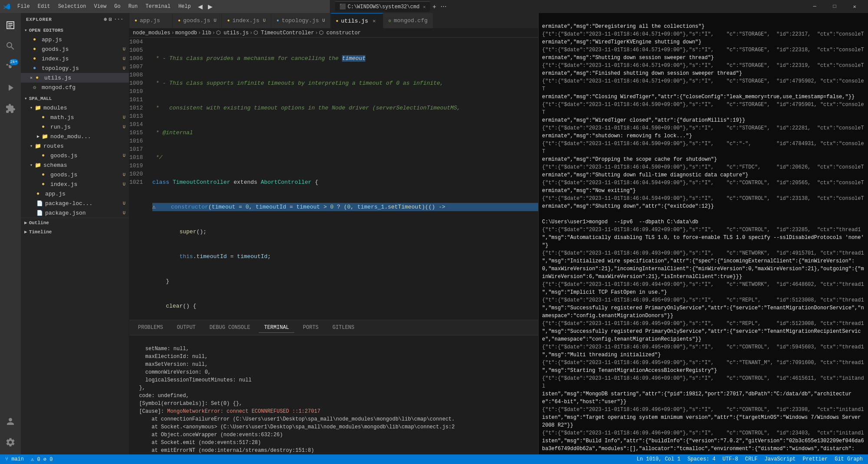 This screenshot has width=868, height=464. Describe the element at coordinates (75, 98) in the screenshot. I see `spa-mall-section: ▾ SPA_MALL` at that location.